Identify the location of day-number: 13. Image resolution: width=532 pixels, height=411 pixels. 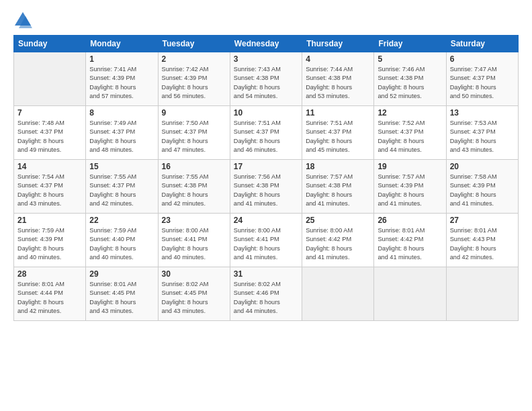
(482, 113).